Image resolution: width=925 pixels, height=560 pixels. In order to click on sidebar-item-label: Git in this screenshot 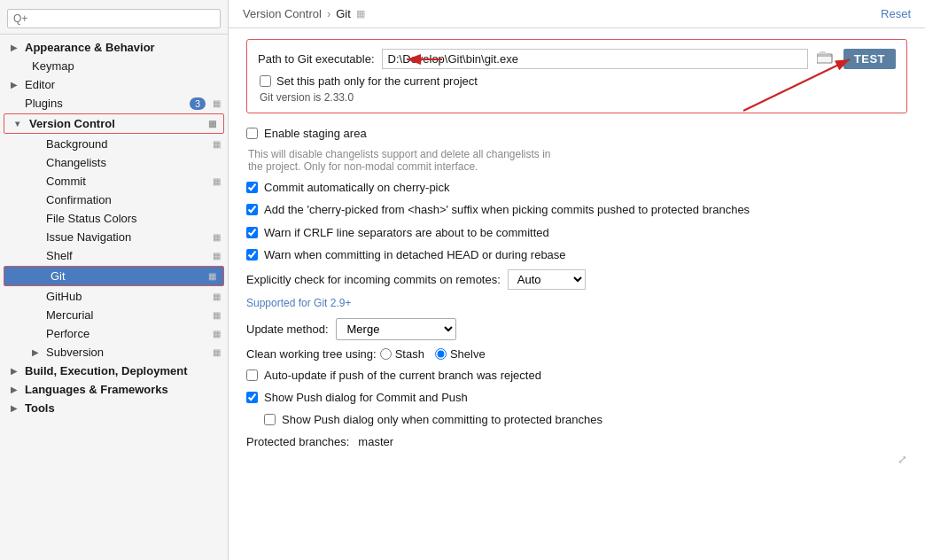, I will do `click(128, 276)`.